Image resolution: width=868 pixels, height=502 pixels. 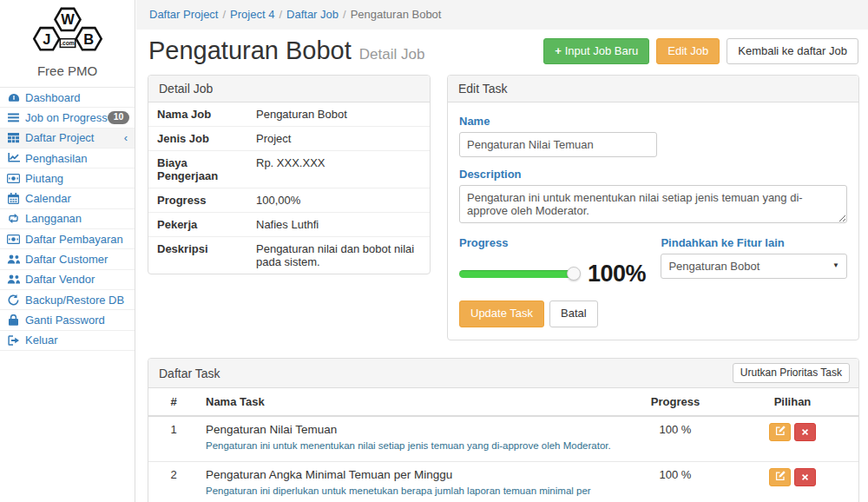 I want to click on edit-job-button: Edit Job, so click(x=687, y=52).